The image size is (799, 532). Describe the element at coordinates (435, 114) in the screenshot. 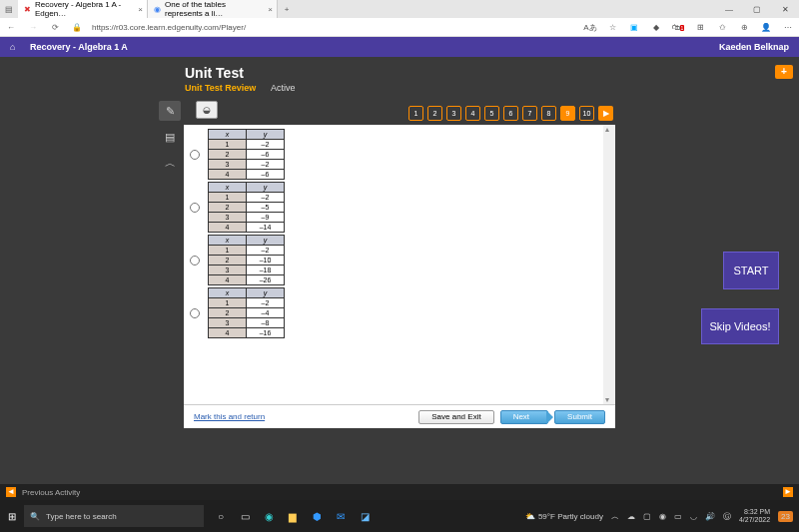

I see `question-nav-2: 2` at that location.